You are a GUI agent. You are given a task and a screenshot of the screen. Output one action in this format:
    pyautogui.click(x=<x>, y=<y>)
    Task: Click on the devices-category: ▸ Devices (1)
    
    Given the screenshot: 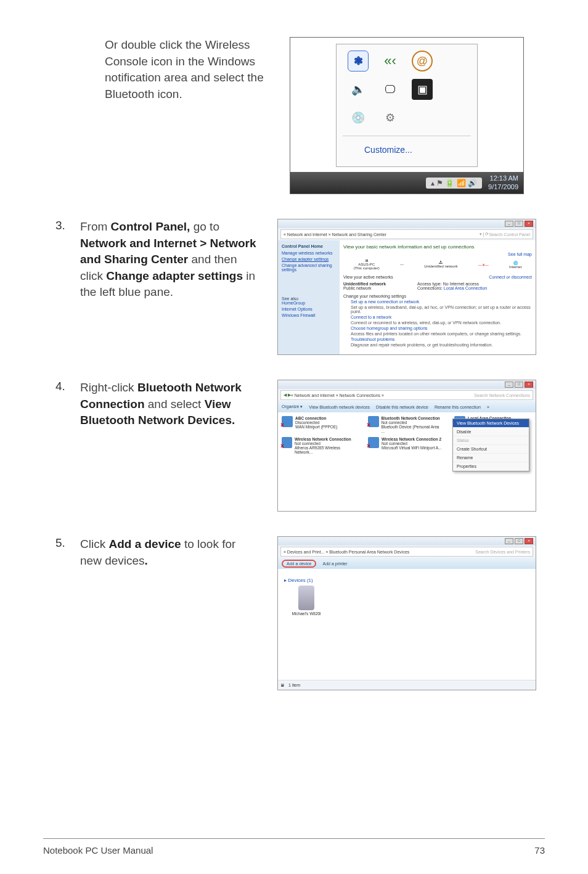 What is the action you would take?
    pyautogui.click(x=408, y=581)
    